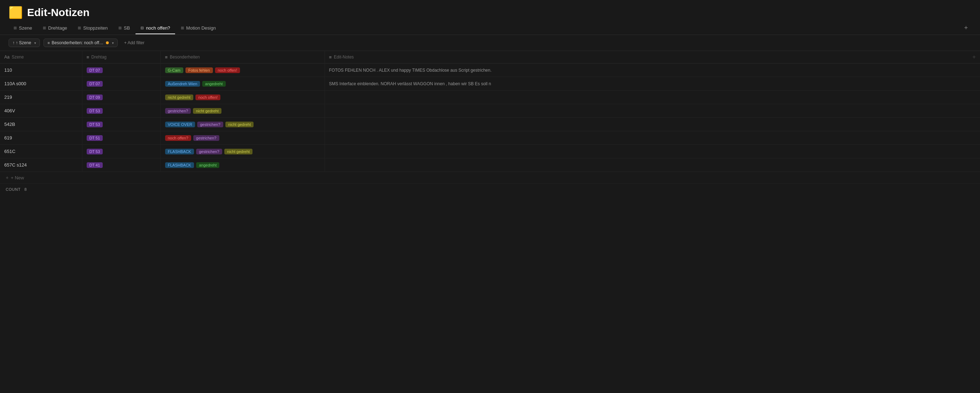 This screenshot has height=393, width=980. What do you see at coordinates (652, 70) in the screenshot?
I see `cell-edit-notes-0: FOTOS FEHLEN NOCH . ALEX und happy TIMES…` at bounding box center [652, 70].